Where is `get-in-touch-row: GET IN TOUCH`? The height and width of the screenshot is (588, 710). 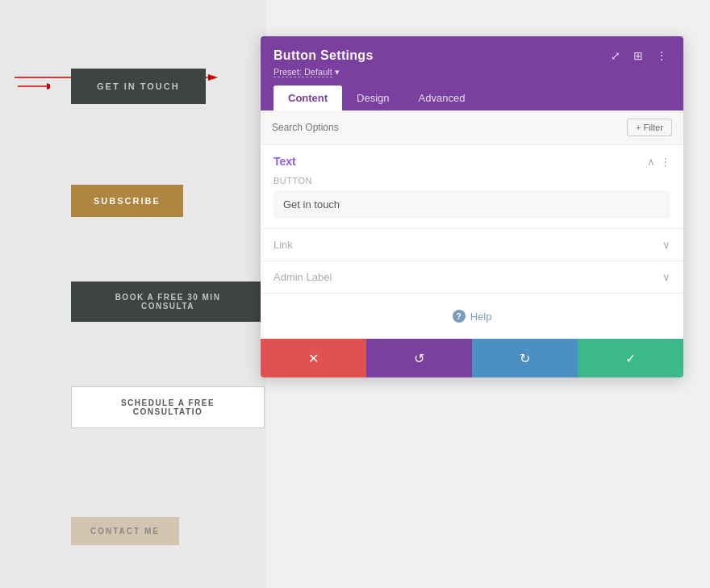
get-in-touch-row: GET IN TOUCH is located at coordinates (133, 86).